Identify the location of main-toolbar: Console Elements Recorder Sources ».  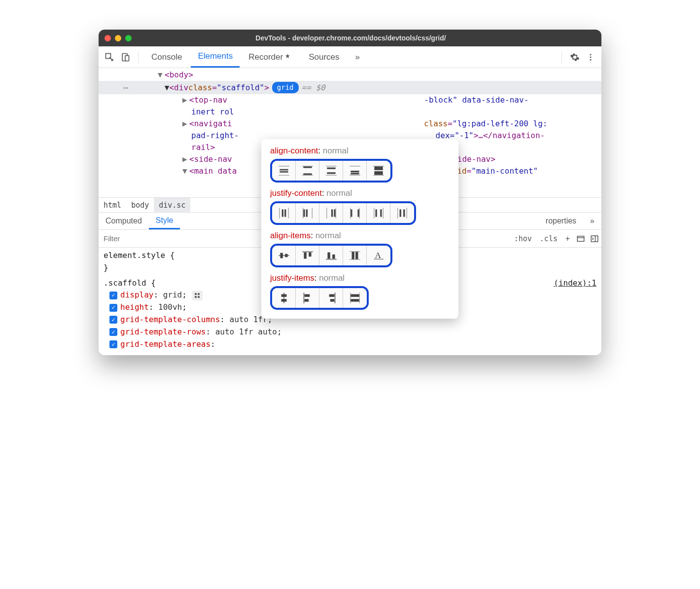
(350, 57).